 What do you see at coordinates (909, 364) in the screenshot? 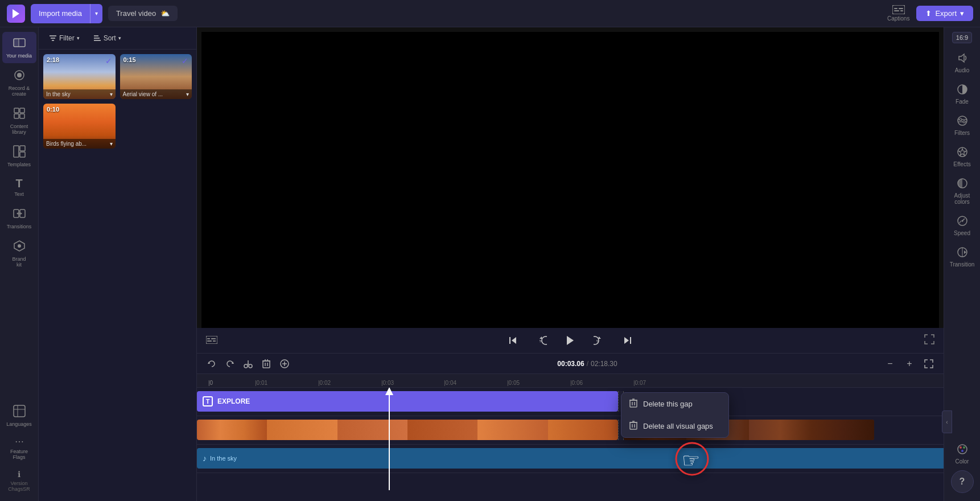
I see `zoom-in-button: +` at bounding box center [909, 364].